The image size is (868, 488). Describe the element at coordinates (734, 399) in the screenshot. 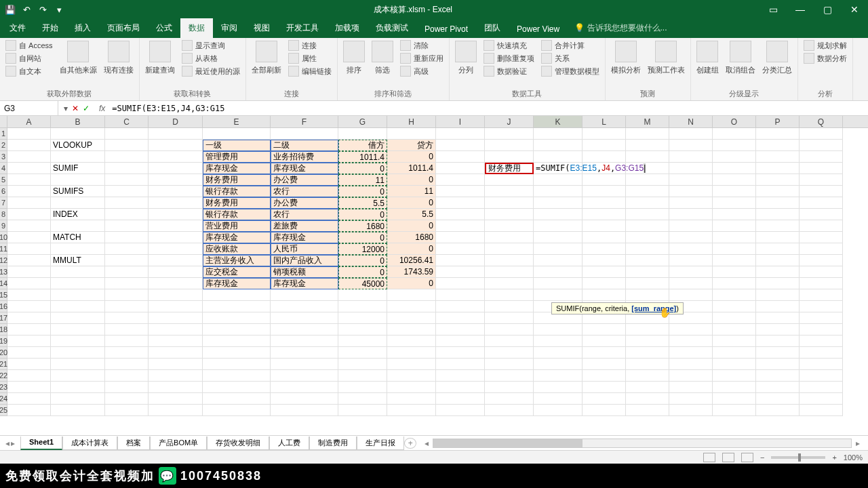

I see `cell-O24` at that location.